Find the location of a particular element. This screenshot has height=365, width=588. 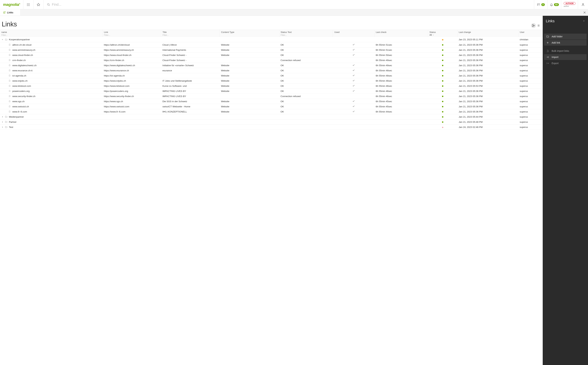

action-add-link: Add link is located at coordinates (565, 43).